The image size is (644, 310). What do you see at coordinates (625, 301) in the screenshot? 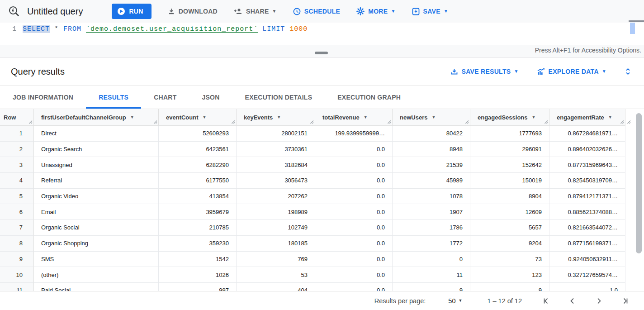
I see `last-page-button` at bounding box center [625, 301].